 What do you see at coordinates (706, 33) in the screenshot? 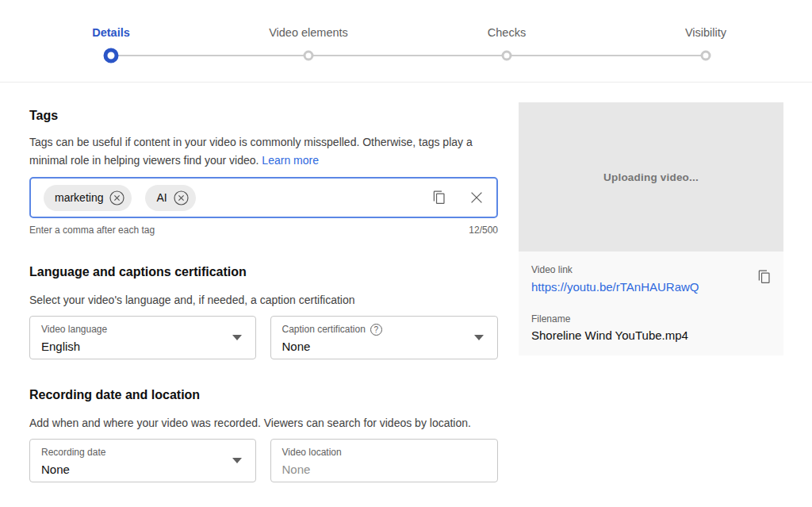
I see `step-label-visibility: Visibility` at bounding box center [706, 33].